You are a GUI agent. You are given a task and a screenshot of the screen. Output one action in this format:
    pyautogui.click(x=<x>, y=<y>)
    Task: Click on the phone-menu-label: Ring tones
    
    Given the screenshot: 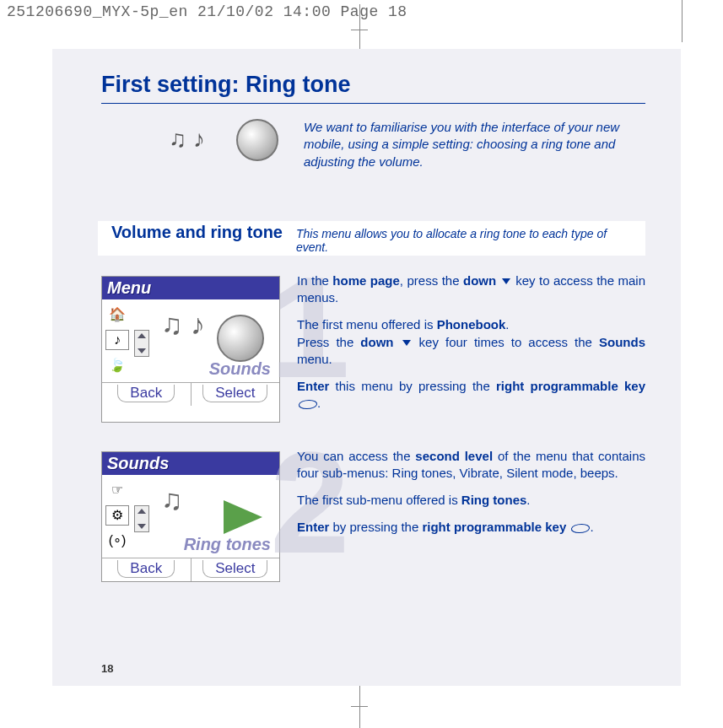 What is the action you would take?
    pyautogui.click(x=228, y=545)
    